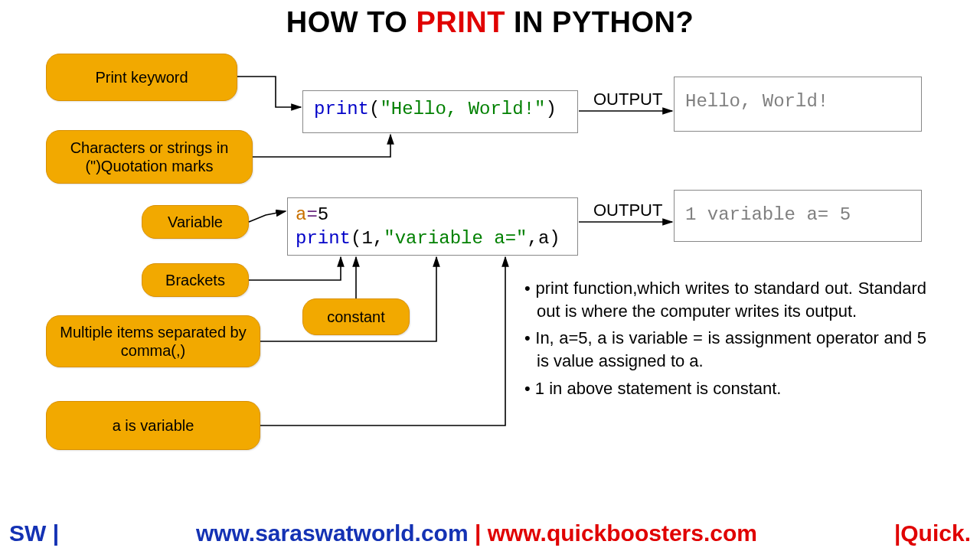 This screenshot has height=551, width=980. What do you see at coordinates (149, 157) in the screenshot?
I see `label-chars-strings: Characters or strings in (")Quotation ma…` at bounding box center [149, 157].